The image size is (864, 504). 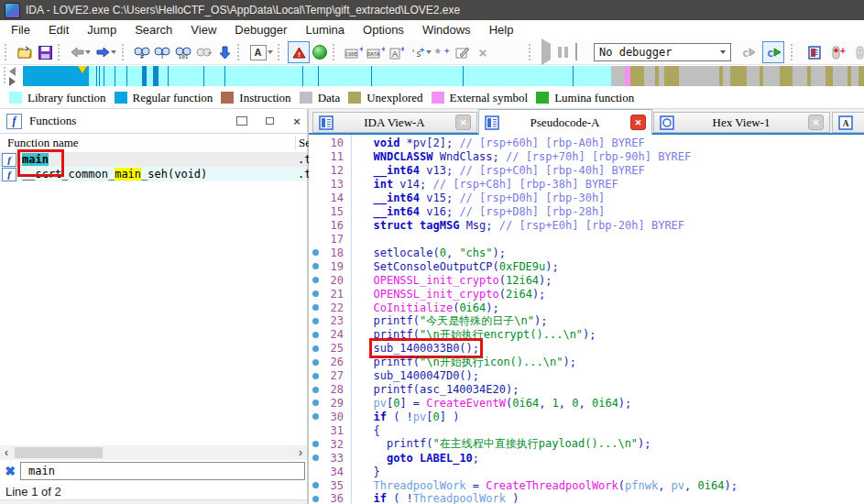 I want to click on panel-maximize-button, so click(x=242, y=121).